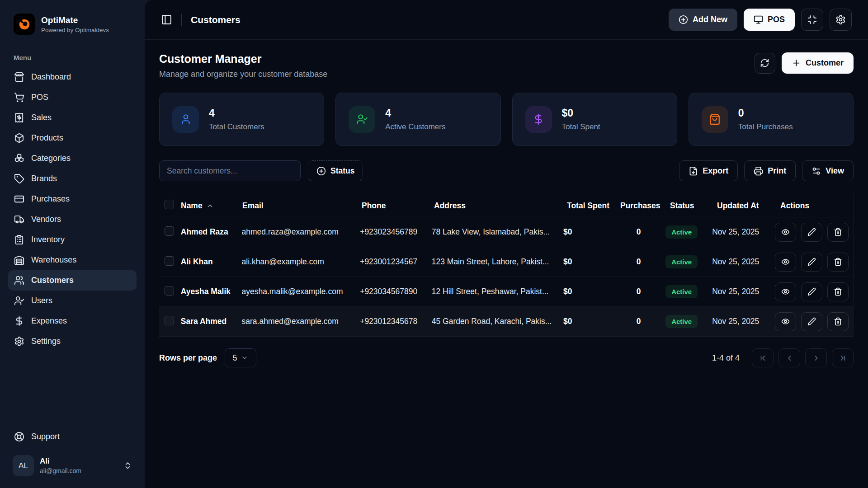 This screenshot has width=868, height=488. I want to click on sidebar-item-pos: POS, so click(72, 98).